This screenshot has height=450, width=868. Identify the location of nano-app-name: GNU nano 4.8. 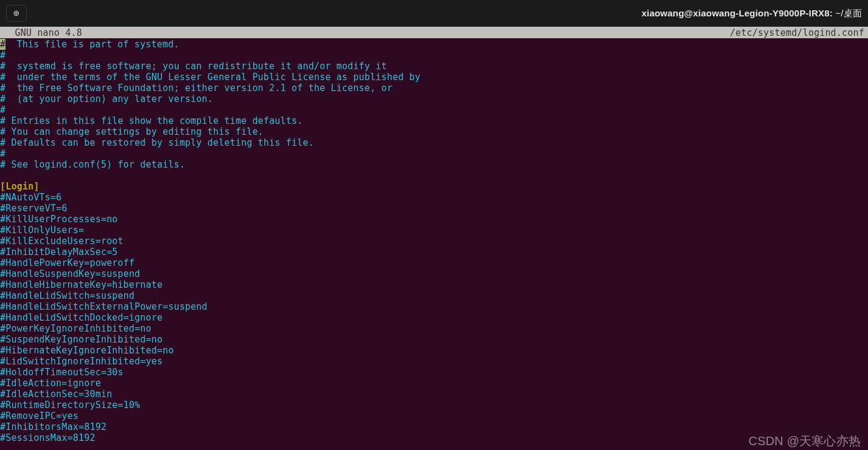
(367, 33).